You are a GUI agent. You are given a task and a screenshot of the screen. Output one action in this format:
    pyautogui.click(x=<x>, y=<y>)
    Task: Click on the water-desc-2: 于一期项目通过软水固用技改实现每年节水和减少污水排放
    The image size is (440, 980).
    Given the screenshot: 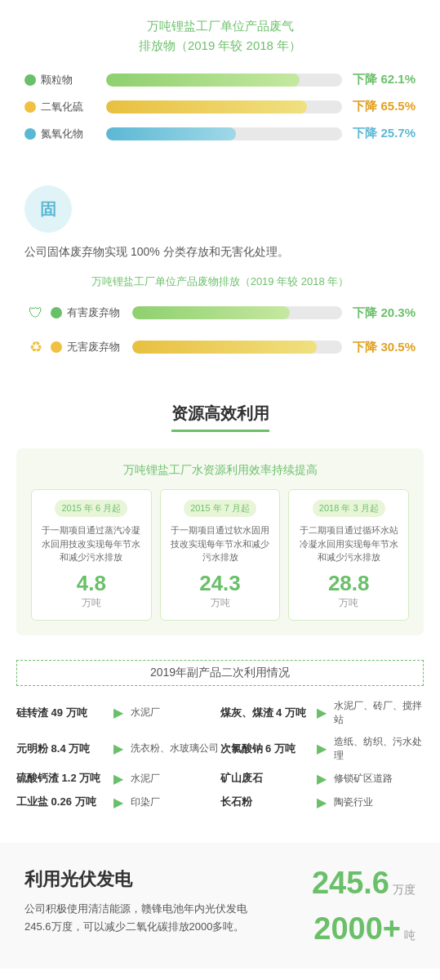 What is the action you would take?
    pyautogui.click(x=220, y=544)
    